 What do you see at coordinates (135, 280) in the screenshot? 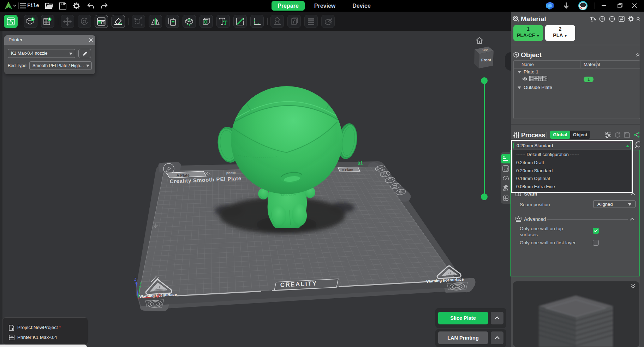
I see `svg-text: Z` at bounding box center [135, 280].